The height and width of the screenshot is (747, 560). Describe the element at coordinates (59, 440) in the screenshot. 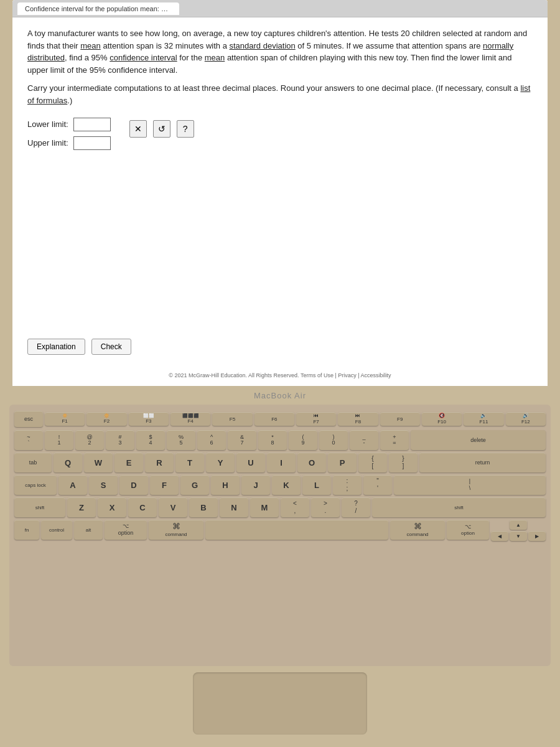

I see `key-1: !1` at that location.